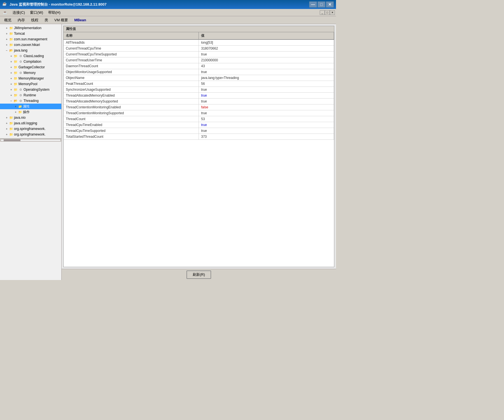 Image resolution: width=504 pixels, height=420 pixels. What do you see at coordinates (31, 67) in the screenshot?
I see `tree-item-gc: + 📁 GarbageCollector` at bounding box center [31, 67].